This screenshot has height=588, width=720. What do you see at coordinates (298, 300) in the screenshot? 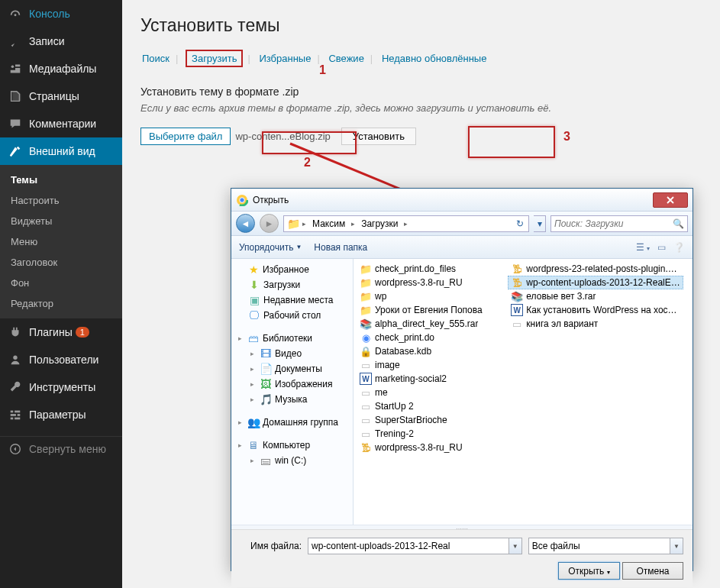
I see `tree-item: Недавние места` at bounding box center [298, 300].